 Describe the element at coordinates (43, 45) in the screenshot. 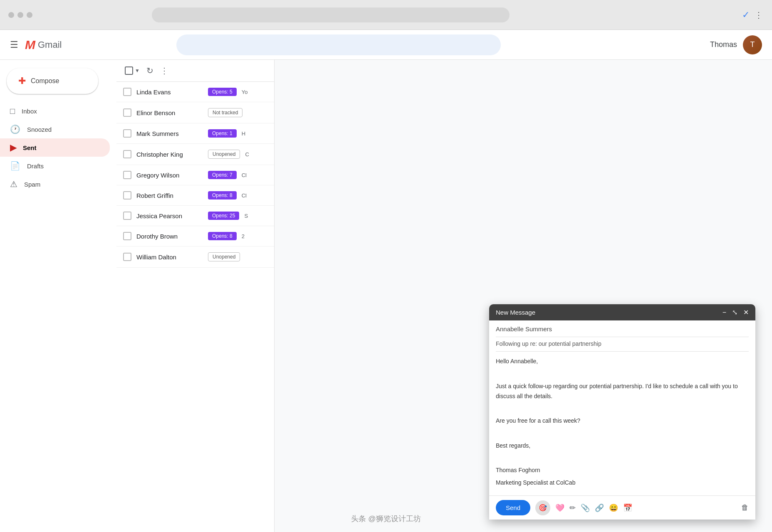

I see `gmail-logo: M Gmail` at that location.